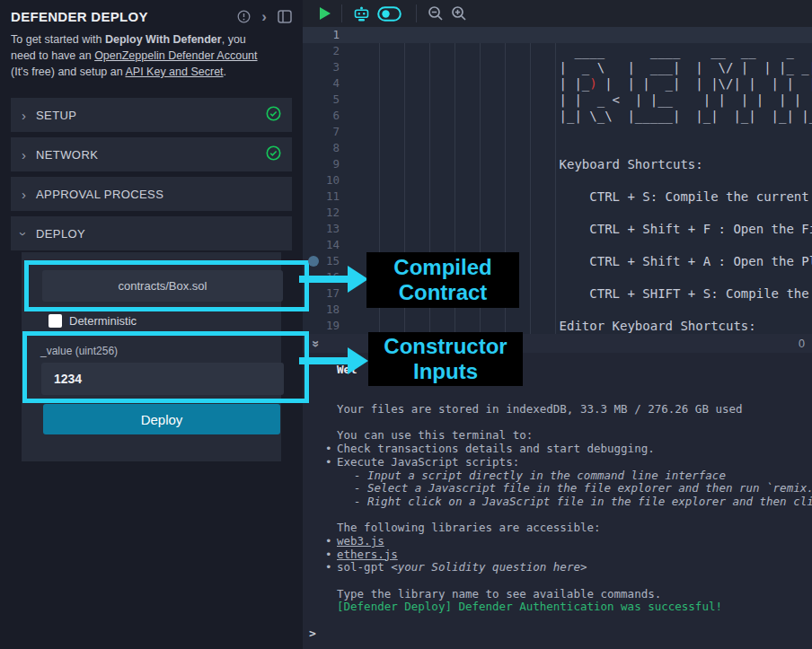 The height and width of the screenshot is (649, 812). I want to click on editor-line: Keyboard Shortcuts:, so click(584, 164).